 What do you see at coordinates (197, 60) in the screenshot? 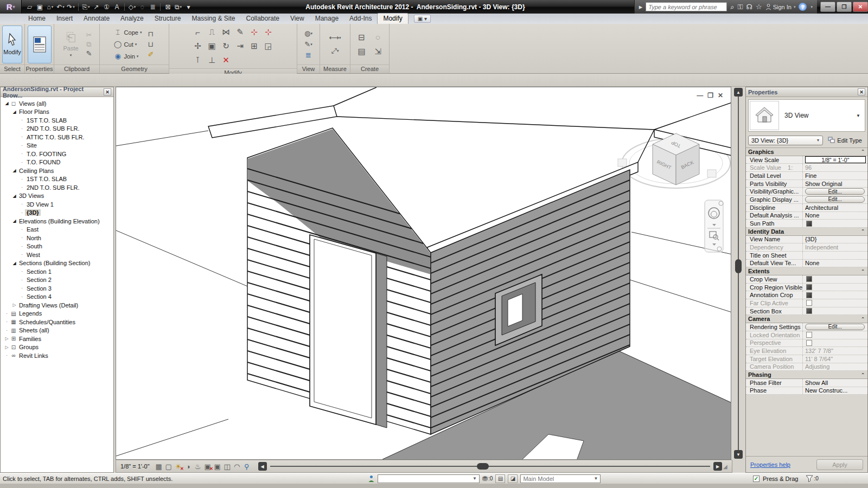
I see `pin-icon: ⊺` at bounding box center [197, 60].